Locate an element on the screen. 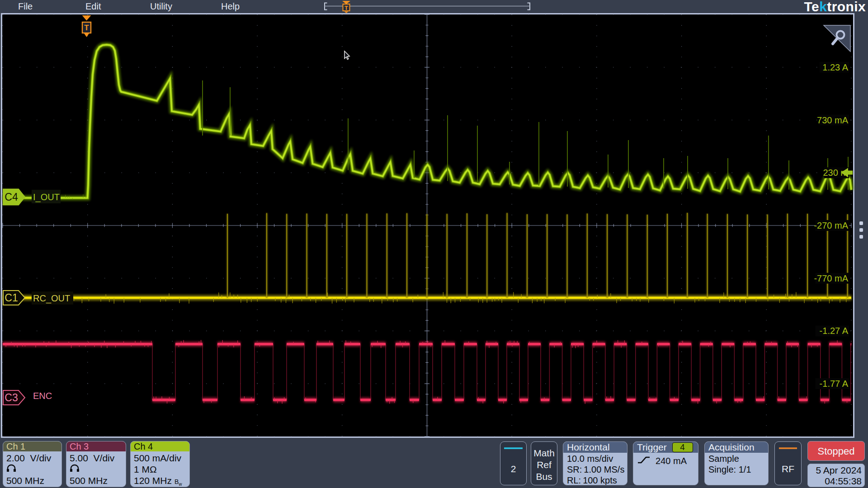  svg-text: 1.23 A is located at coordinates (835, 67).